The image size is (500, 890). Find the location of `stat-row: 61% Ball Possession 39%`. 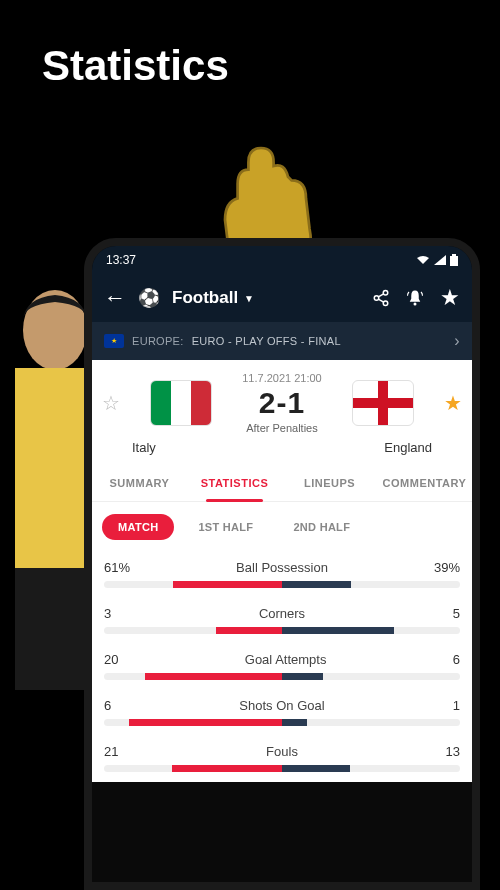

stat-row: 61% Ball Possession 39% is located at coordinates (282, 575).